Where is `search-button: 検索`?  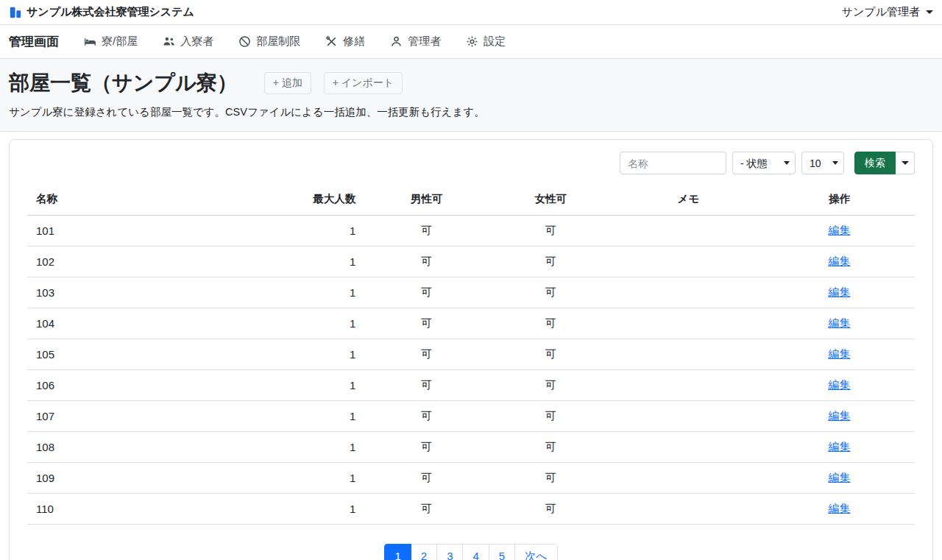
search-button: 検索 is located at coordinates (875, 163).